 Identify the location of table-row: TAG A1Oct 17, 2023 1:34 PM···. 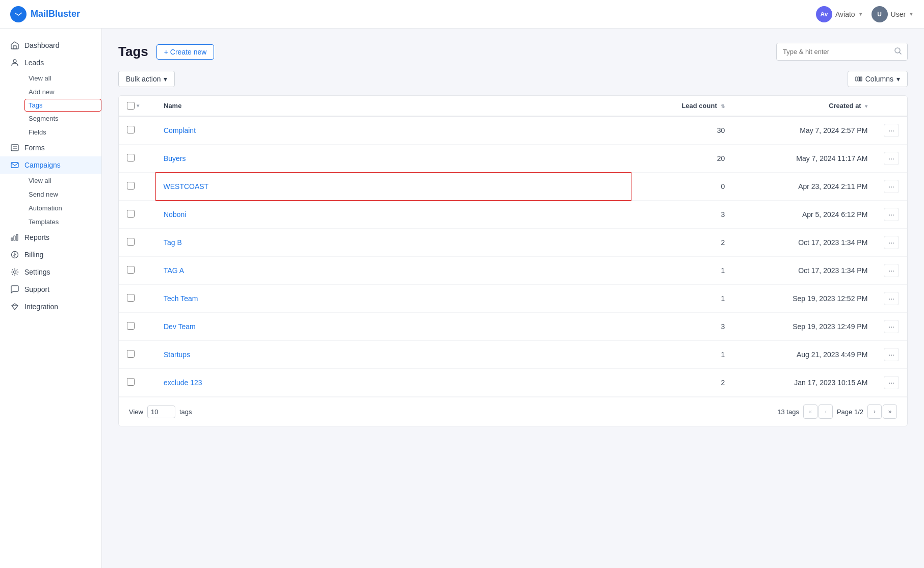
(513, 271).